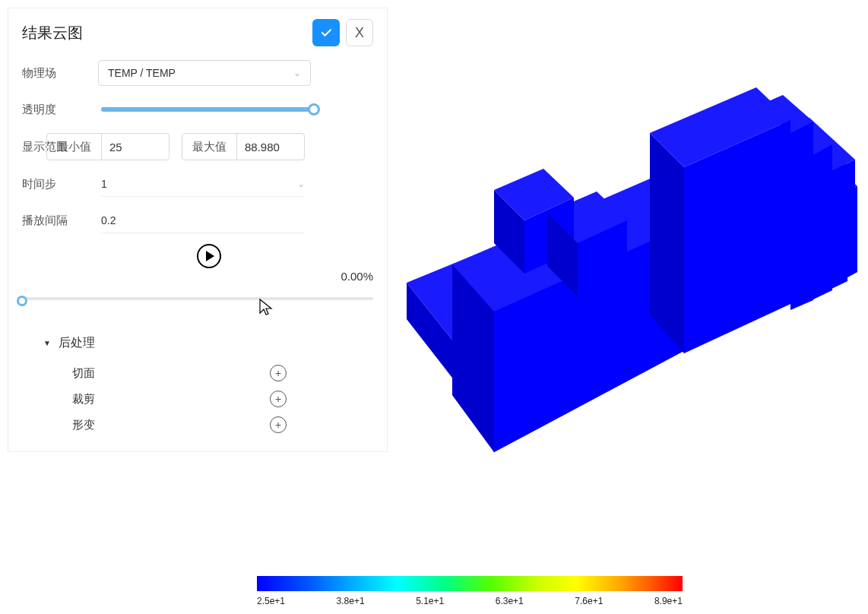 This screenshot has height=614, width=868. I want to click on add-deform-button: +, so click(278, 425).